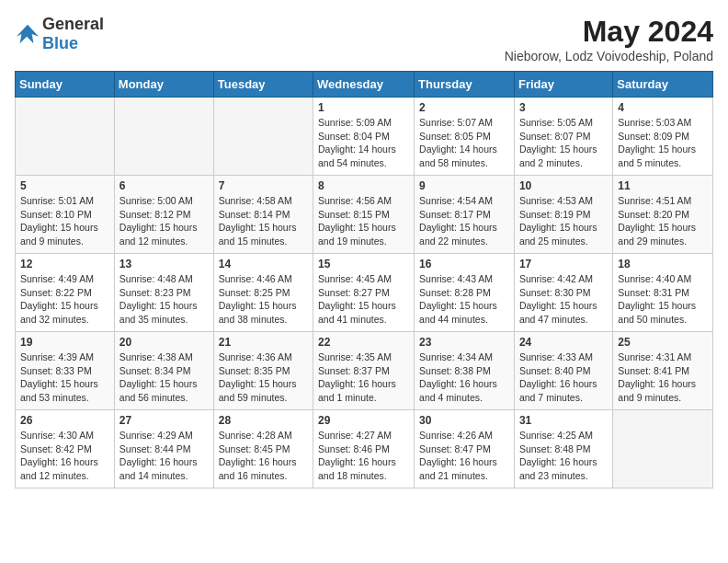  I want to click on day-number: 27, so click(164, 420).